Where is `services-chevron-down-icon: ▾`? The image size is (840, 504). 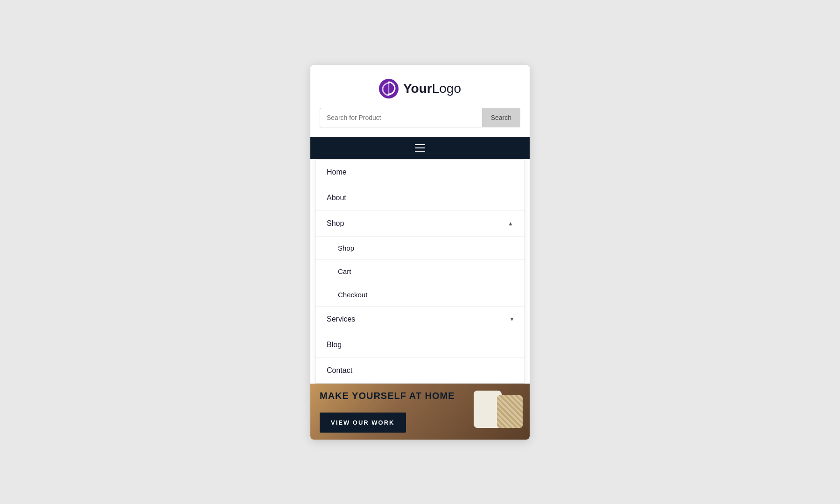
services-chevron-down-icon: ▾ is located at coordinates (512, 319).